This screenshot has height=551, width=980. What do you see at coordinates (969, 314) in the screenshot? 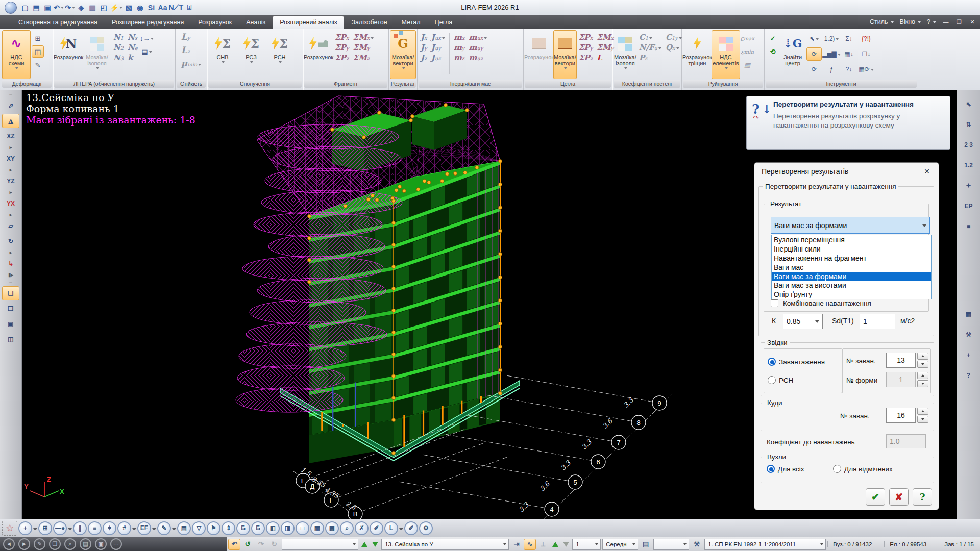
I see `mesh-icon: ▦` at bounding box center [969, 314].